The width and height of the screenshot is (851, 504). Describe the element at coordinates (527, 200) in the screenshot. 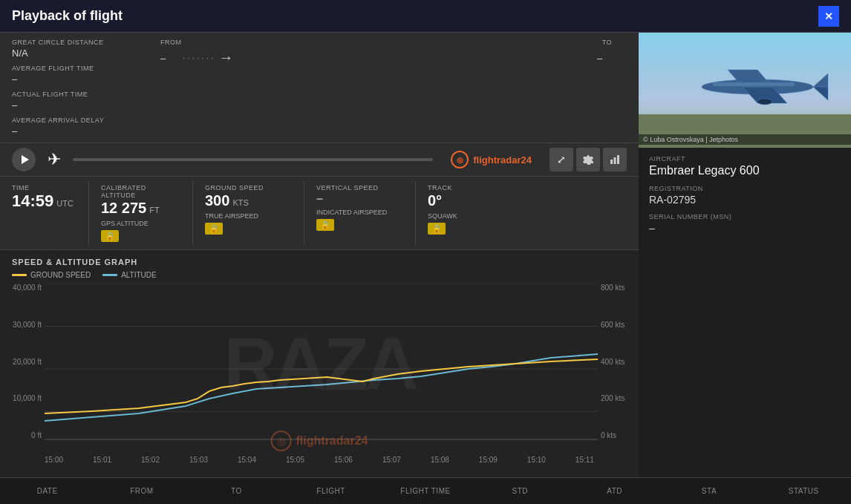

I see `track-value: 0°` at that location.